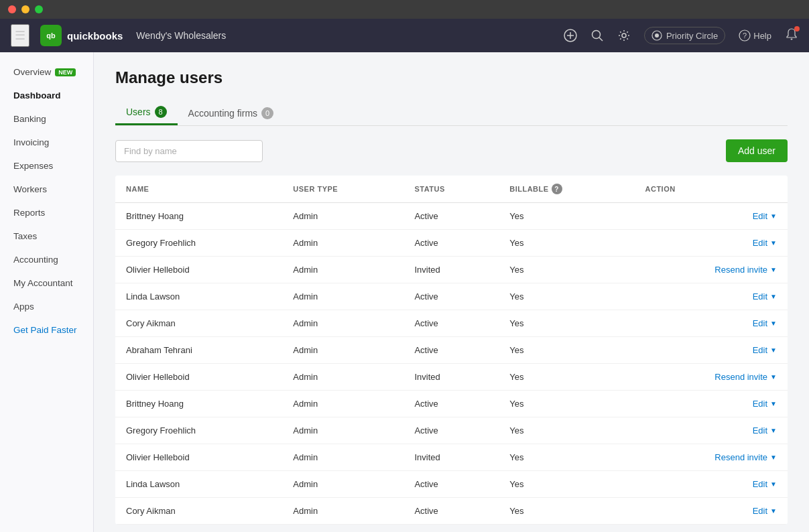 This screenshot has width=809, height=532. I want to click on sidebar-apps-label: Apps, so click(24, 307).